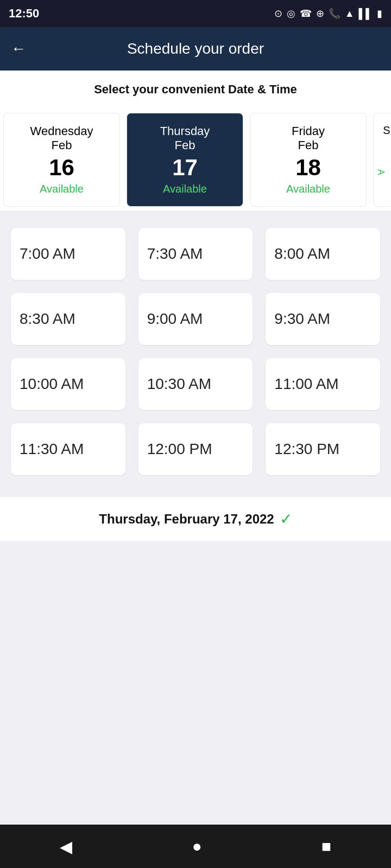 This screenshot has height=868, width=391. Describe the element at coordinates (68, 319) in the screenshot. I see `time-slot-830am: 8:30 AM` at that location.